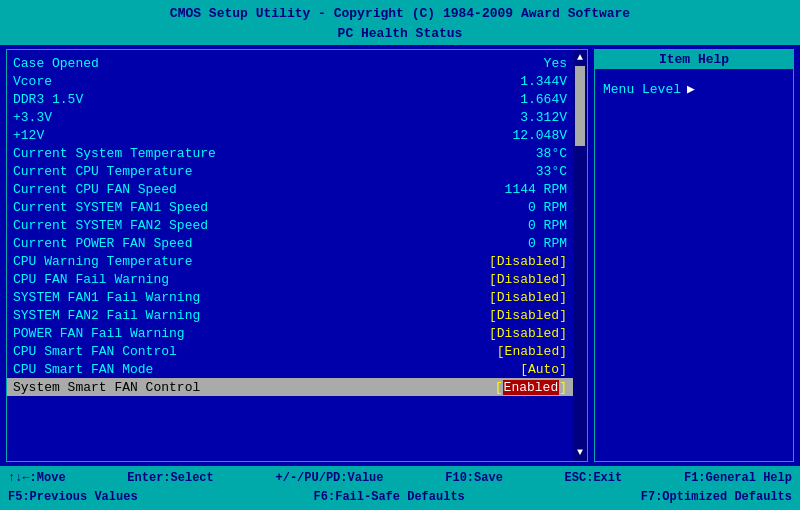  Describe the element at coordinates (278, 64) in the screenshot. I see `row-label: Case Opened` at that location.